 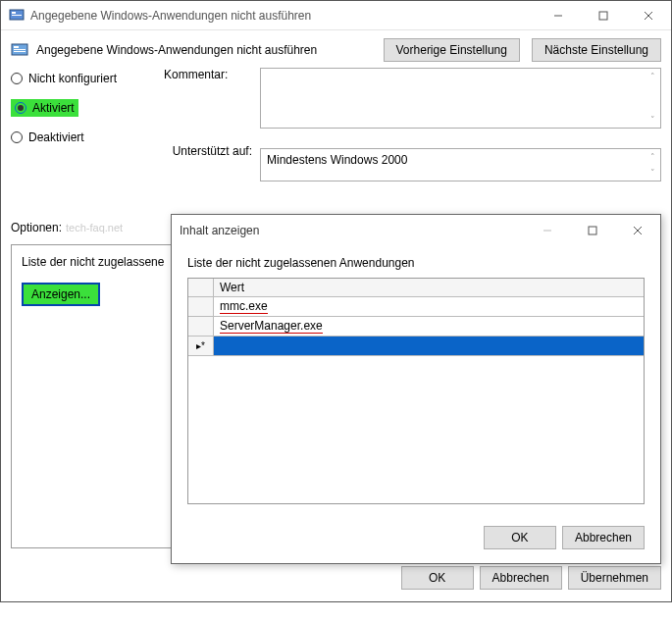 What do you see at coordinates (461, 98) in the screenshot?
I see `comment-textarea` at bounding box center [461, 98].